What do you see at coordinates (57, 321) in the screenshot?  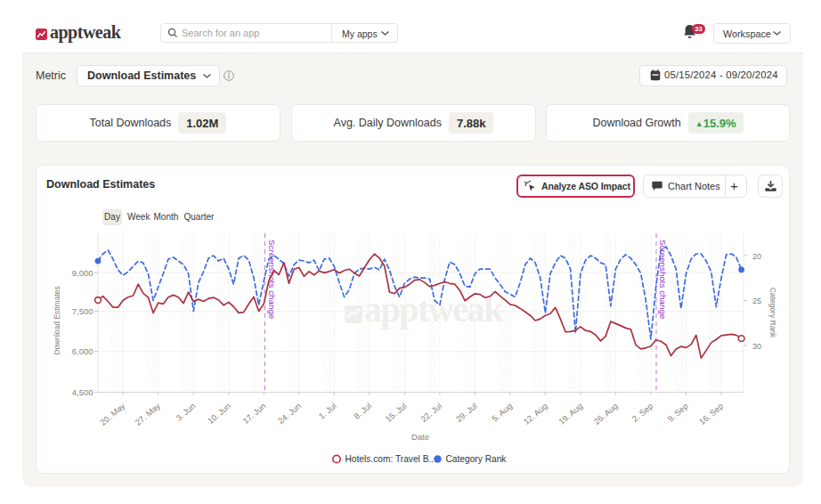 I see `svg-text: Download Estimates` at bounding box center [57, 321].